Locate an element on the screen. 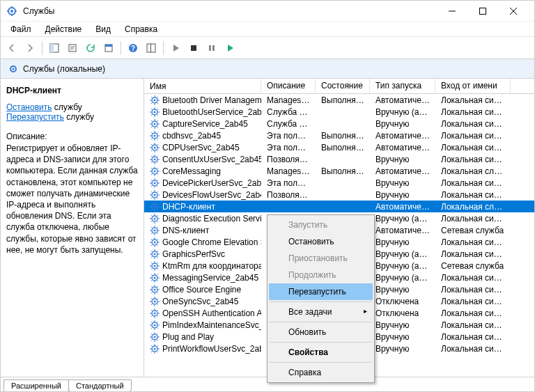 This screenshot has height=392, width=535. service-name: DevicesFlowUserSvc_2ab45 is located at coordinates (212, 195).